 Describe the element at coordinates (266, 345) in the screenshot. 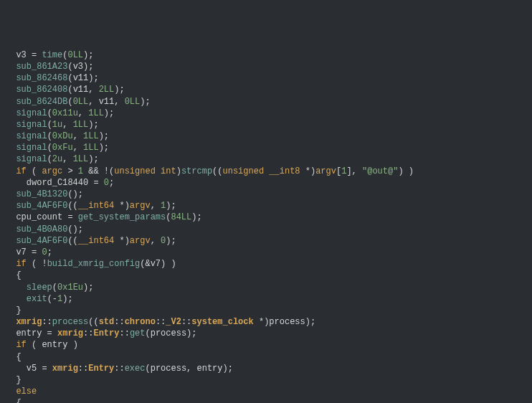

I see `code-line: if ( entry )` at that location.